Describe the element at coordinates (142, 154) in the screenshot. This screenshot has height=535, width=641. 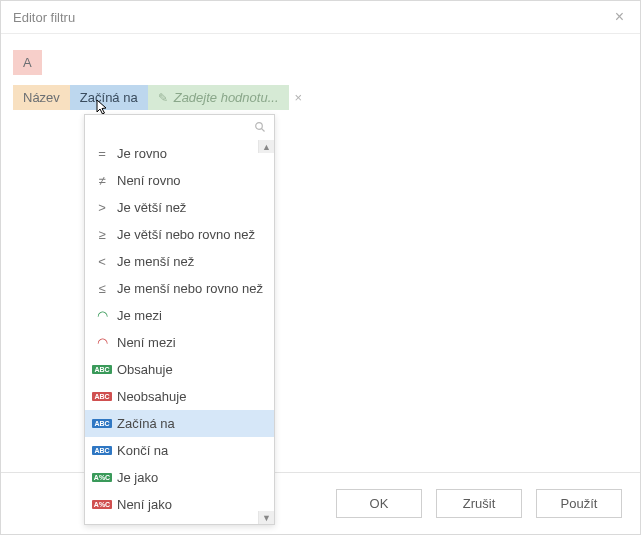
I see `operator-option-label: Je rovno` at that location.